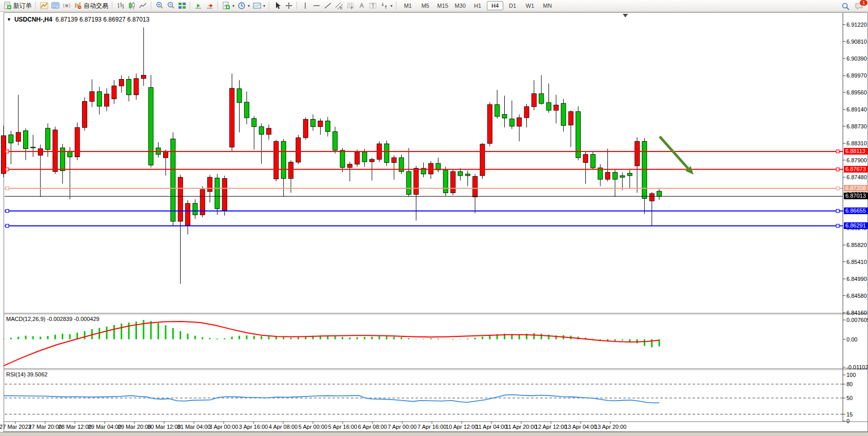 This screenshot has width=868, height=436. Describe the element at coordinates (408, 6) in the screenshot. I see `timeframe-button-m1: M1` at that location.